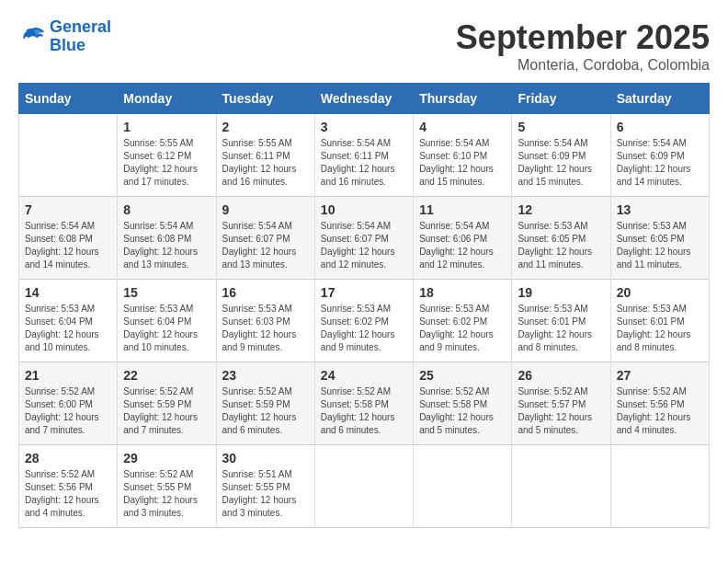 This screenshot has width=728, height=563. Describe the element at coordinates (166, 494) in the screenshot. I see `day-info: Sunrise: 5:52 AM Sunset: 5:55 PM Dayligh…` at that location.